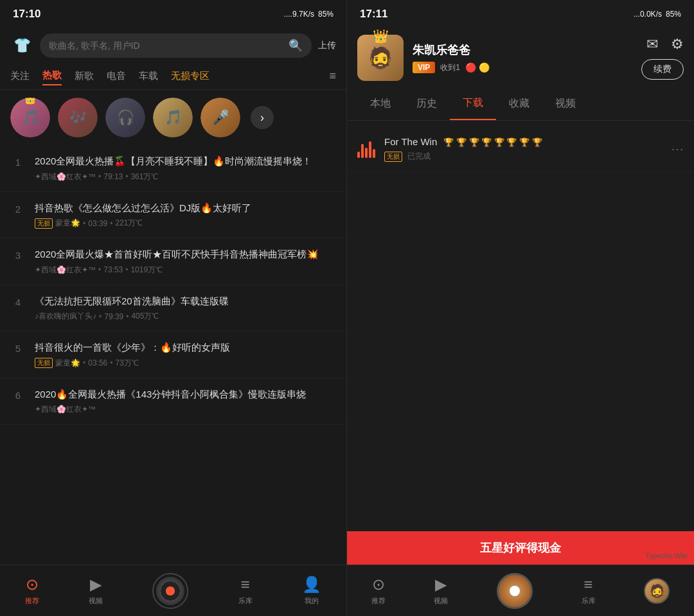  I want to click on download-song-info: For The Win 🏆 🏆 🏆 🏆 🏆 🏆 🏆 🏆 无损 已完成, so click(523, 149).